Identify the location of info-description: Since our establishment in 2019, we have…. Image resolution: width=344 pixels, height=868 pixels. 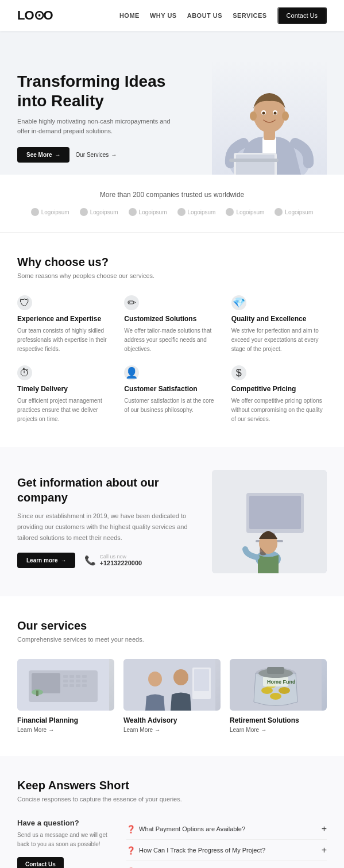
(106, 527).